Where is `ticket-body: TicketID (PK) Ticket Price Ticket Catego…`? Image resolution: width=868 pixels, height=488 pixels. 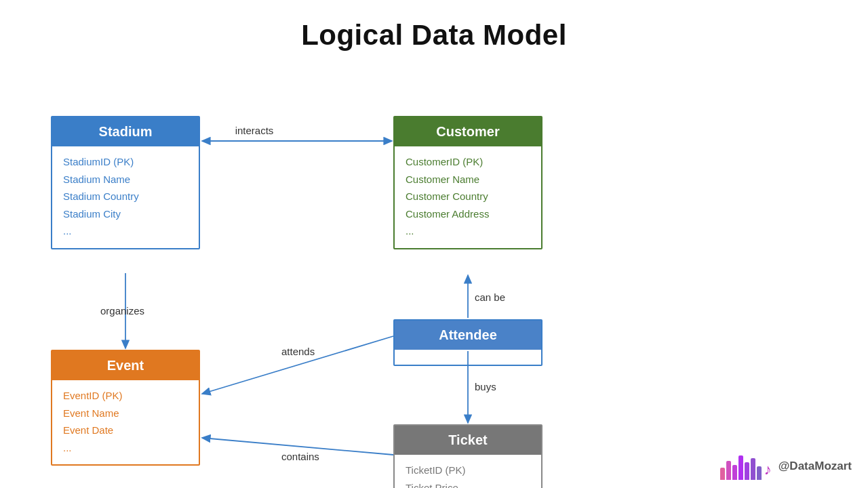
ticket-body: TicketID (PK) Ticket Price Ticket Catego… is located at coordinates (468, 472).